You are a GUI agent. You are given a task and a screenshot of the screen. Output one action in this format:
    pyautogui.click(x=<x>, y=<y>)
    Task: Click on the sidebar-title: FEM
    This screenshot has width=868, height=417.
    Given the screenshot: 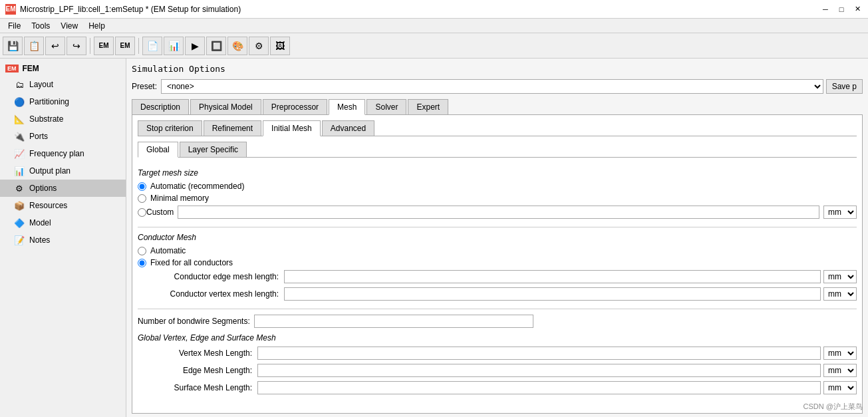 What is the action you would take?
    pyautogui.click(x=31, y=69)
    